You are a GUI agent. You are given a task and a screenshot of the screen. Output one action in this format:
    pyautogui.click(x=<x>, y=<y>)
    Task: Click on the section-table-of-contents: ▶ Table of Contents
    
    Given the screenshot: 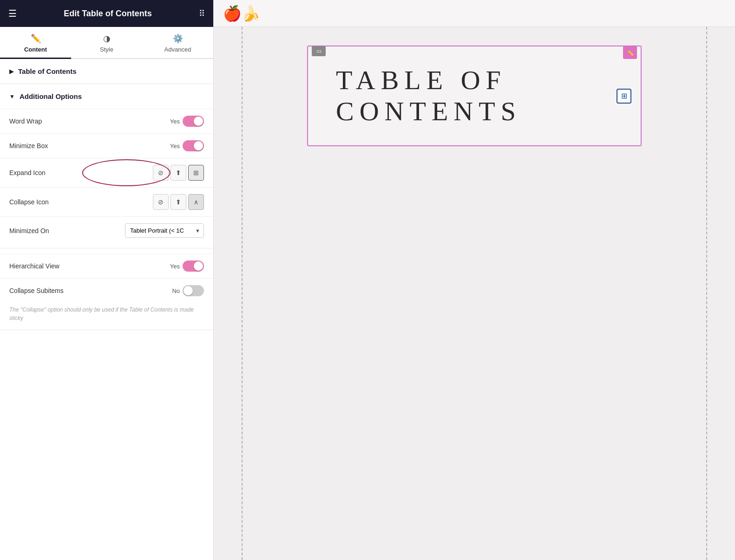 What is the action you would take?
    pyautogui.click(x=107, y=72)
    